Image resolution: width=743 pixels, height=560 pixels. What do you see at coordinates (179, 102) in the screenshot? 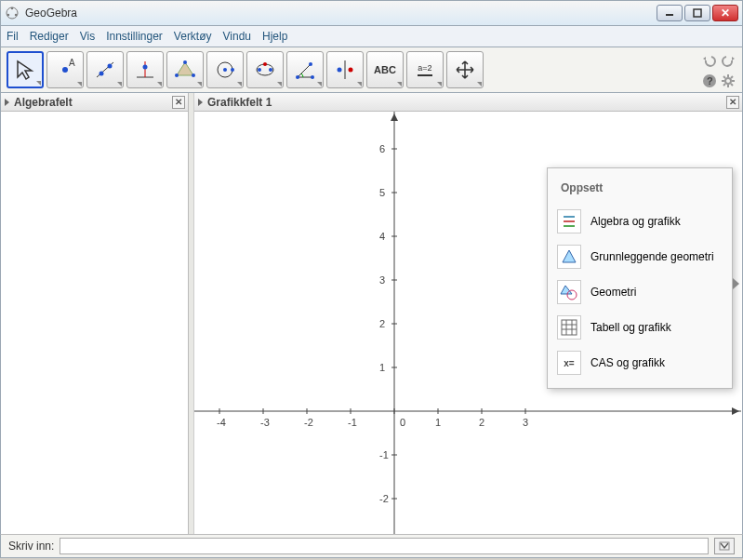
I see `algebra-close-button: ✕` at bounding box center [179, 102].